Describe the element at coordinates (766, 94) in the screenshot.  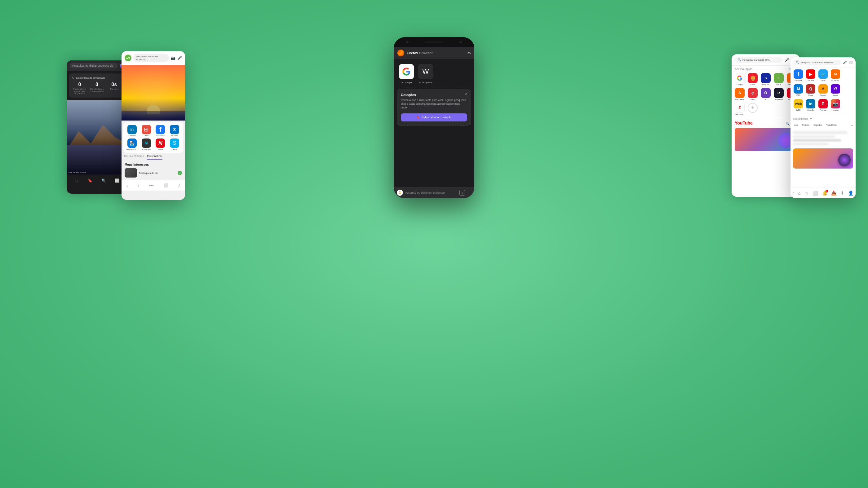
I see `app-olx: O OLX` at that location.